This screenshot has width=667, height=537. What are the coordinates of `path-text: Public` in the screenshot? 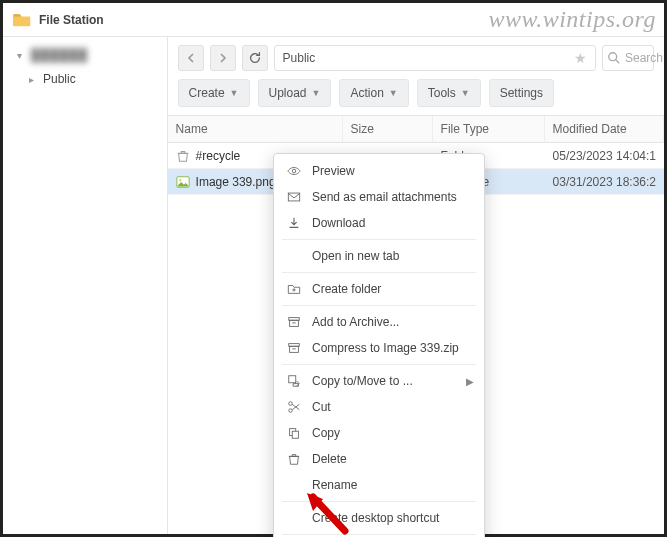 It's located at (300, 58).